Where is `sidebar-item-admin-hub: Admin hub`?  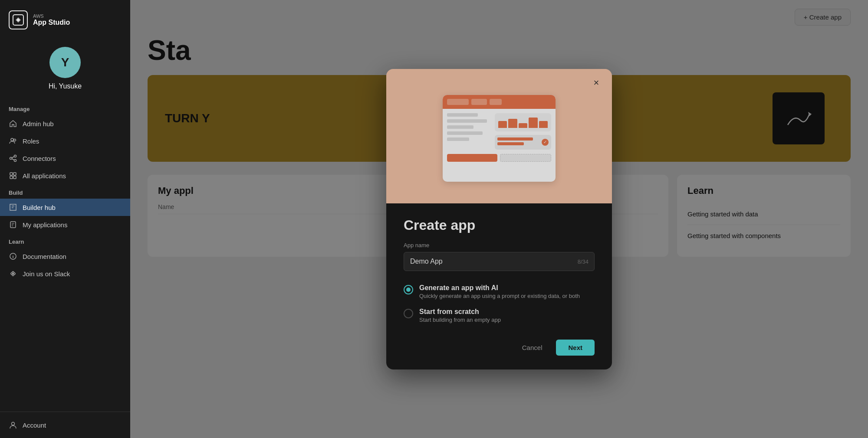
sidebar-item-admin-hub: Admin hub is located at coordinates (65, 124).